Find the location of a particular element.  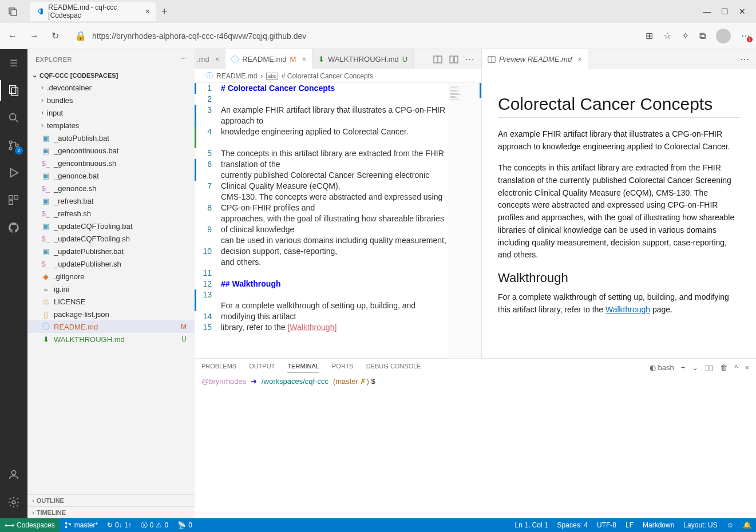

encoding: UTF-8 is located at coordinates (607, 525).